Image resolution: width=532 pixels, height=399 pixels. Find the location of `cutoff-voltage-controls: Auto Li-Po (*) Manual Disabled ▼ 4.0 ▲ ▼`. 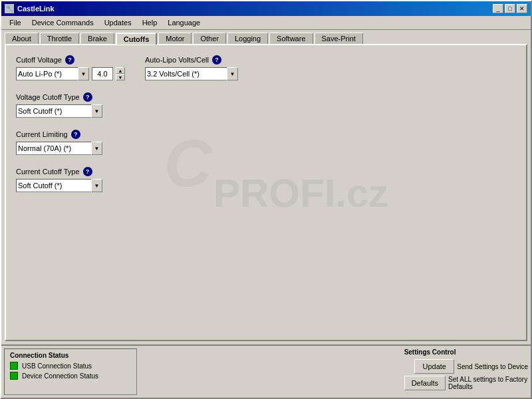

cutoff-voltage-controls: Auto Li-Po (*) Manual Disabled ▼ 4.0 ▲ ▼ is located at coordinates (70, 74).